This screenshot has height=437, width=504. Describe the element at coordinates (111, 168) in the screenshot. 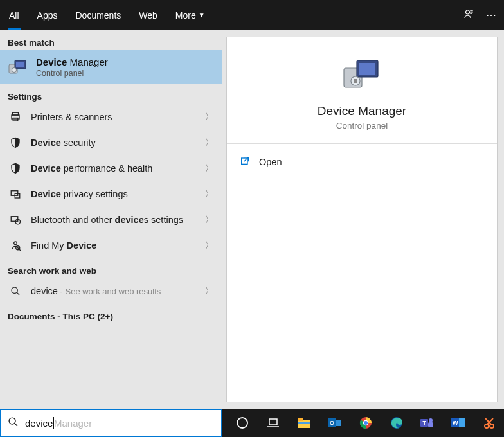

I see `settings-item: Device performance & health〉` at that location.